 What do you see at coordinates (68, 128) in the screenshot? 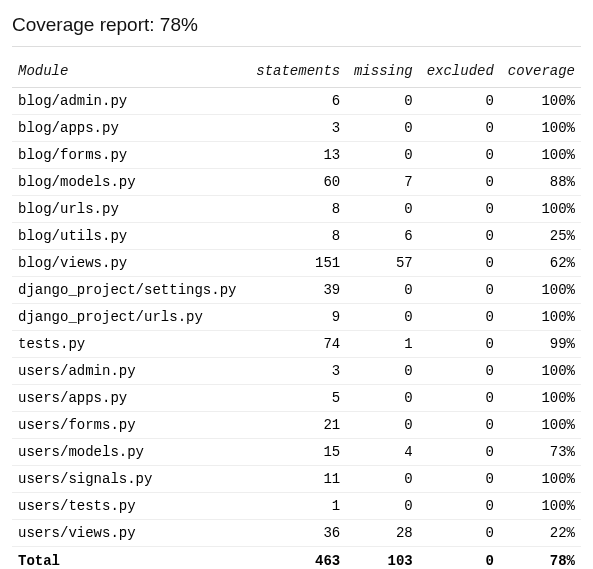
I see `module-link: blog/apps.py` at bounding box center [68, 128].